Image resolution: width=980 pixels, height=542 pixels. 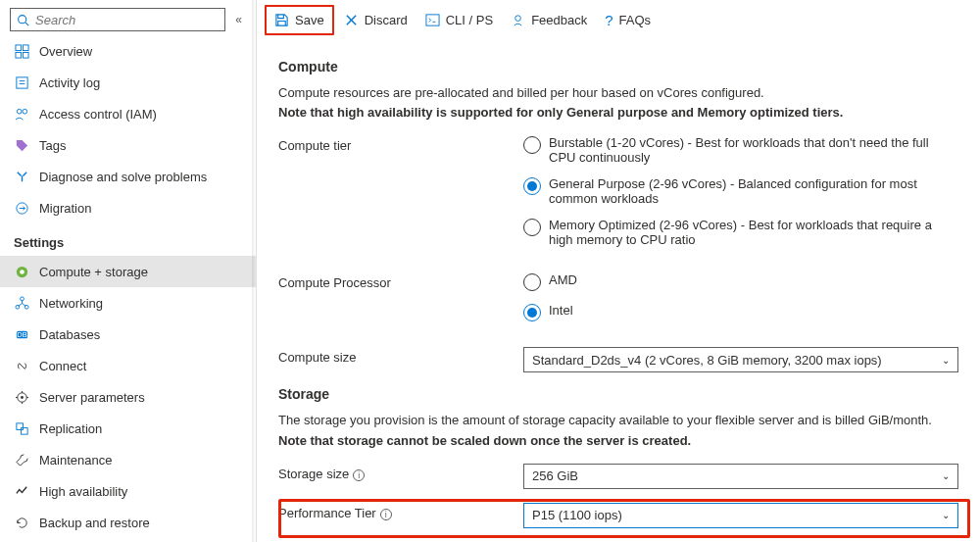 What do you see at coordinates (351, 20) in the screenshot?
I see `discard-icon` at bounding box center [351, 20].